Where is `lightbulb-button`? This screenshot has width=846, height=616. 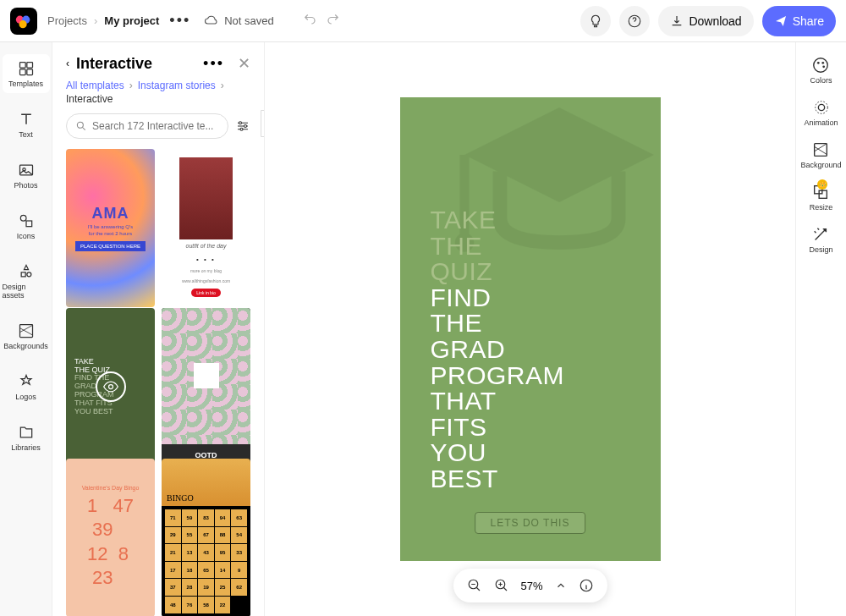
lightbulb-button is located at coordinates (596, 21).